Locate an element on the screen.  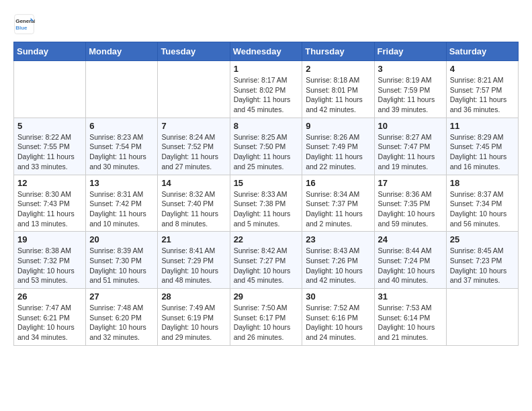
calendar-cell: 1Sunrise: 8:17 AM Sunset: 8:02 PM Daylig… is located at coordinates (266, 90).